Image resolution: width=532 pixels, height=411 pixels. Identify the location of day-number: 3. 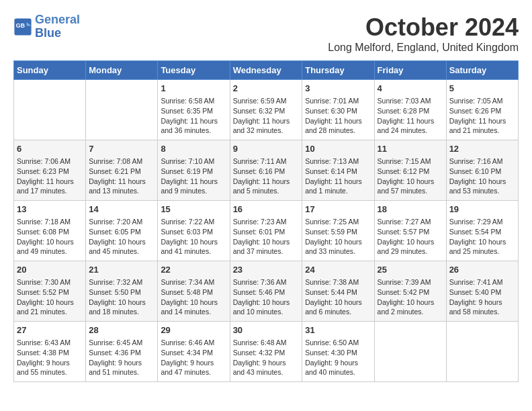
(338, 89).